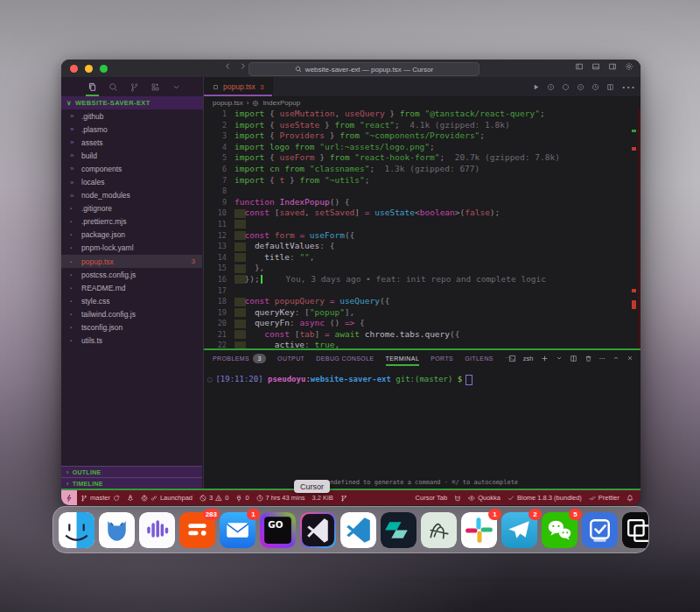 This screenshot has height=612, width=700. What do you see at coordinates (131, 301) in the screenshot?
I see `tree-item-style-css: ▪style.css` at bounding box center [131, 301].